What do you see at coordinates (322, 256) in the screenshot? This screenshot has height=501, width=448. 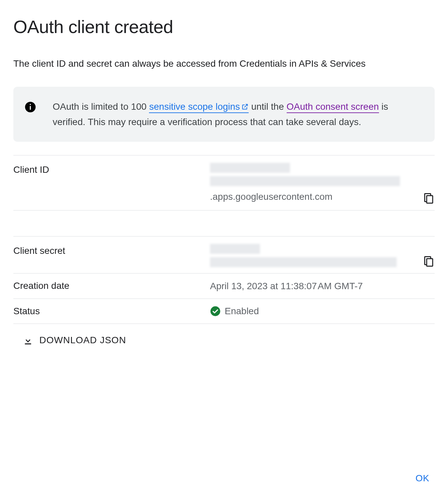 I see `client-secret-value` at bounding box center [322, 256].